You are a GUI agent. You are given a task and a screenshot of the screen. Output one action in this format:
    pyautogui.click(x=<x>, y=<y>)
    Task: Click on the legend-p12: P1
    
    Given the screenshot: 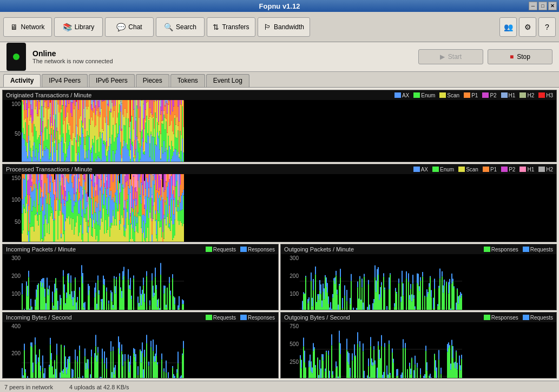 What is the action you would take?
    pyautogui.click(x=490, y=170)
    